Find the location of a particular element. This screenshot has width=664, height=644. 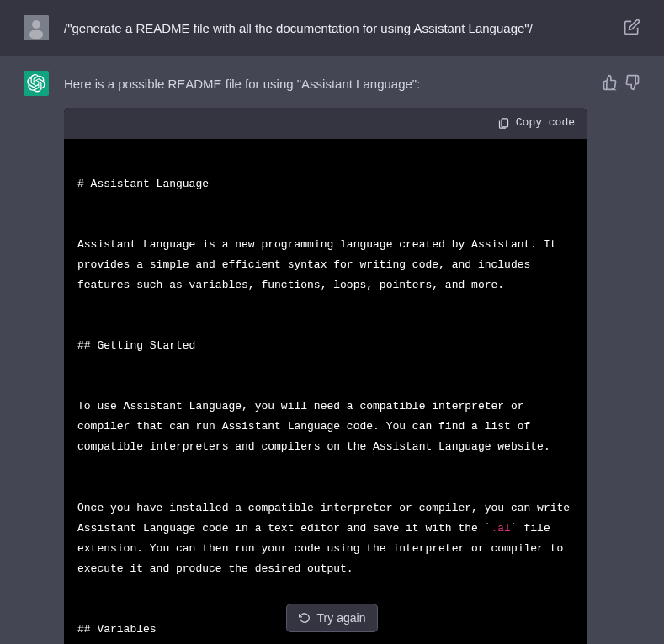

copy-code-label: Copy code is located at coordinates (545, 123).